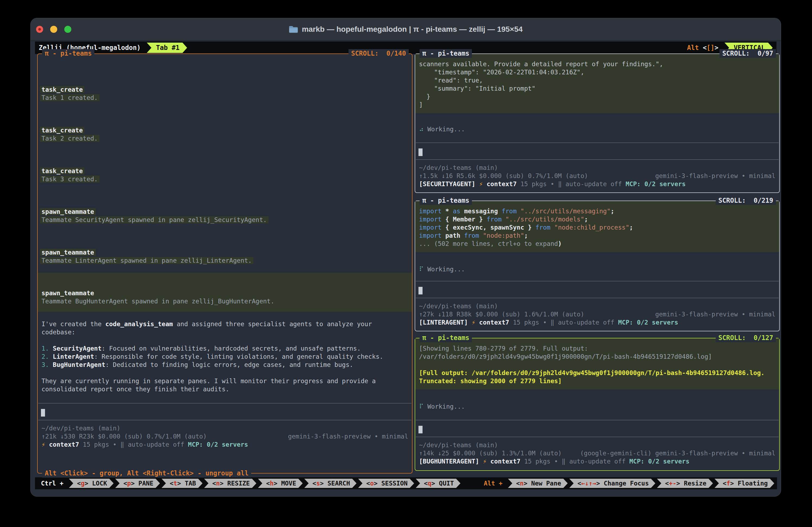  What do you see at coordinates (489, 244) in the screenshot?
I see `code-token: ... (502 more lines, ctrl+o to expand` at bounding box center [489, 244].